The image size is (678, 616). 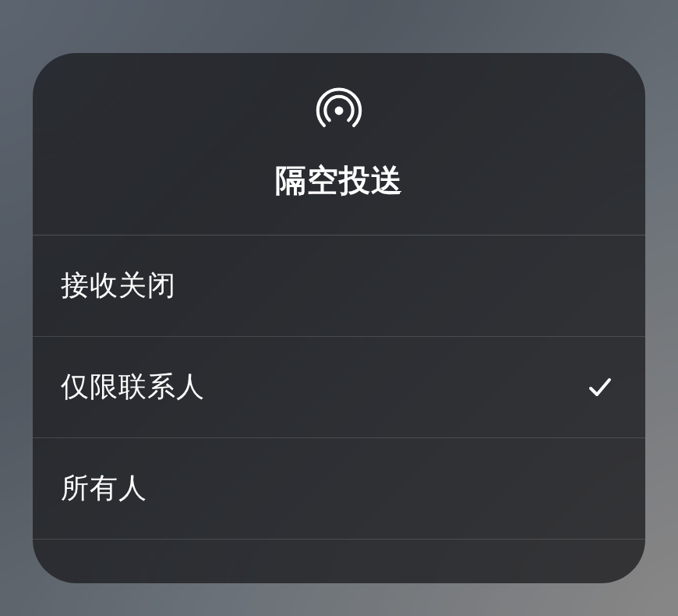 What do you see at coordinates (104, 488) in the screenshot?
I see `option-label: 所有人` at bounding box center [104, 488].